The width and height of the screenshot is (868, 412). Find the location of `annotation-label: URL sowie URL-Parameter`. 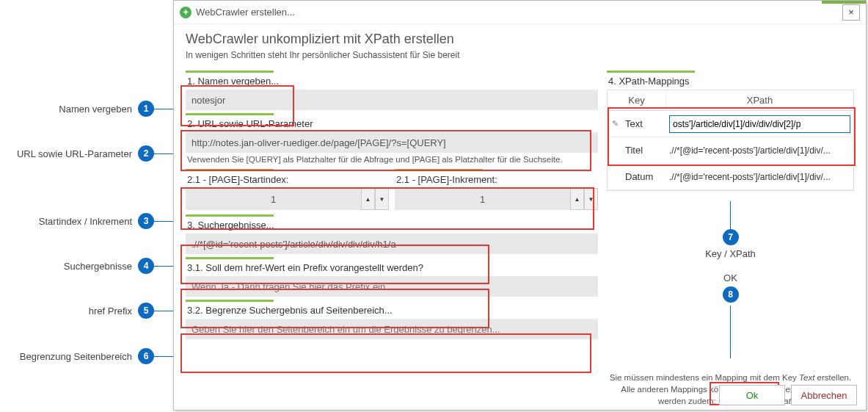

annotation-label: URL sowie URL-Parameter is located at coordinates (75, 154).